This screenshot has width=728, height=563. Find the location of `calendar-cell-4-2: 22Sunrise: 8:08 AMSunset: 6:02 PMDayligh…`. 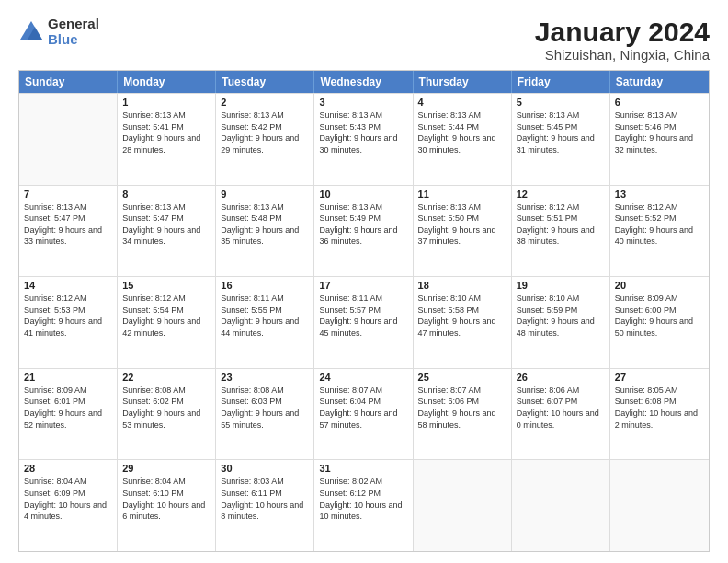

calendar-cell-4-2: 22Sunrise: 8:08 AMSunset: 6:02 PMDayligh… is located at coordinates (167, 414).